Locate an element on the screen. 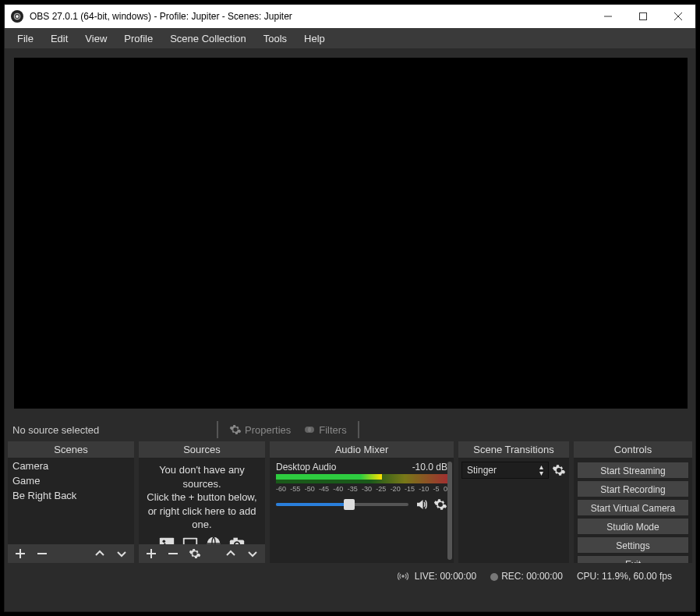  rec-status: REC: 00:00:00 is located at coordinates (532, 576).